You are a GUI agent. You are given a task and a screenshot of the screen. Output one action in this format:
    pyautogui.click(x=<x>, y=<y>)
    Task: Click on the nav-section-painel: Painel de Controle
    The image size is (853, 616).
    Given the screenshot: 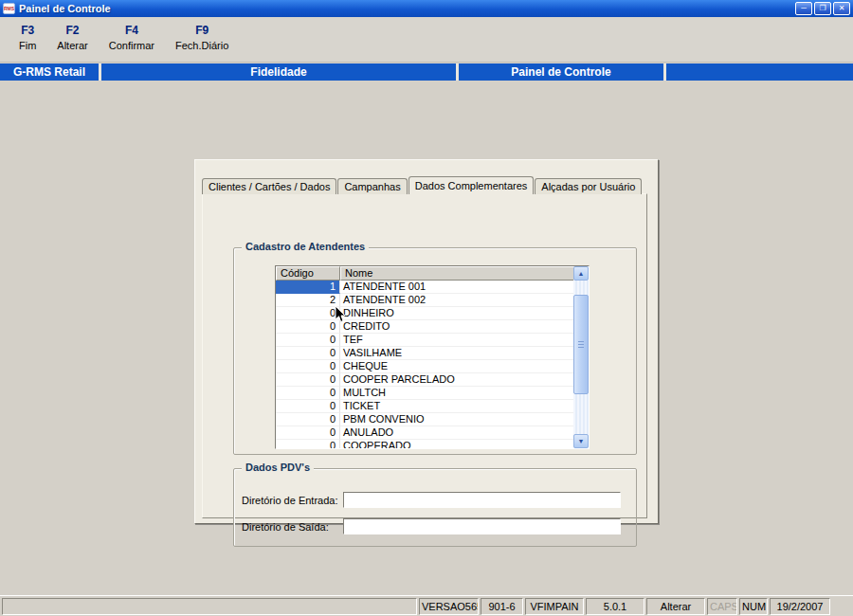 What is the action you would take?
    pyautogui.click(x=561, y=72)
    